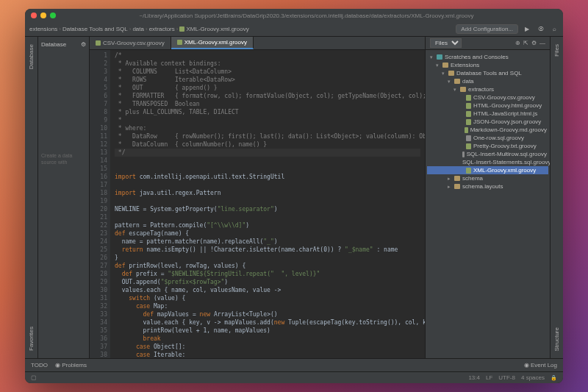 The width and height of the screenshot is (588, 392). Describe the element at coordinates (527, 29) in the screenshot. I see `run-icon: ▶` at that location.